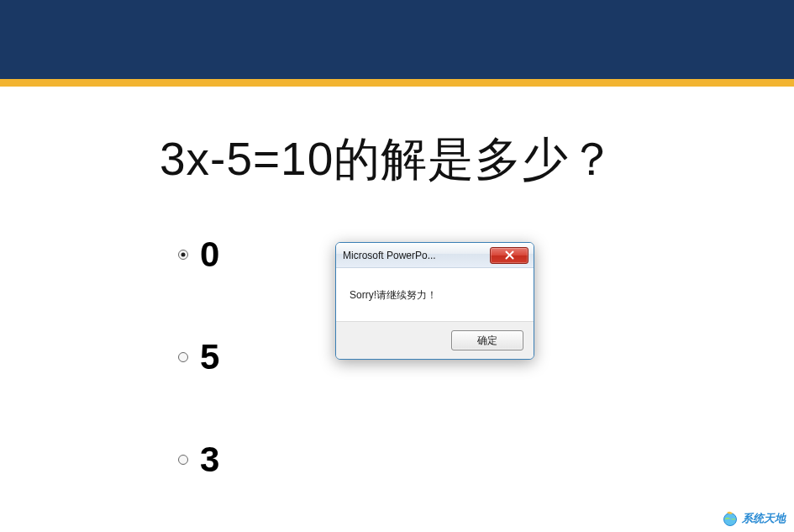 Image resolution: width=794 pixels, height=532 pixels. What do you see at coordinates (210, 357) in the screenshot?
I see `option-label: 5` at bounding box center [210, 357].